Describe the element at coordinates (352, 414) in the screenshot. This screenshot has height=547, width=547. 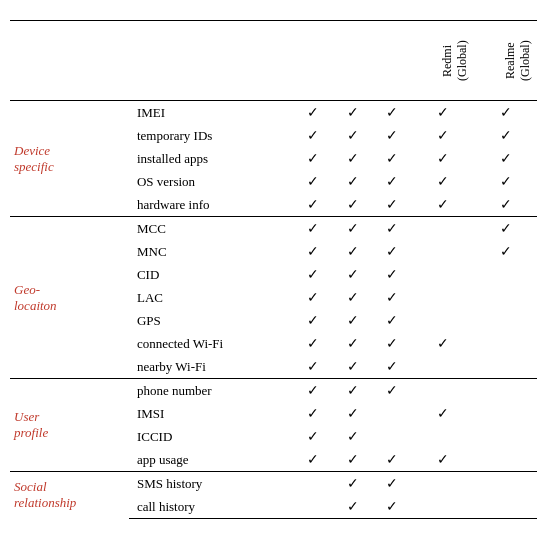
I see `check-cell-2-1-1: ✓` at that location.